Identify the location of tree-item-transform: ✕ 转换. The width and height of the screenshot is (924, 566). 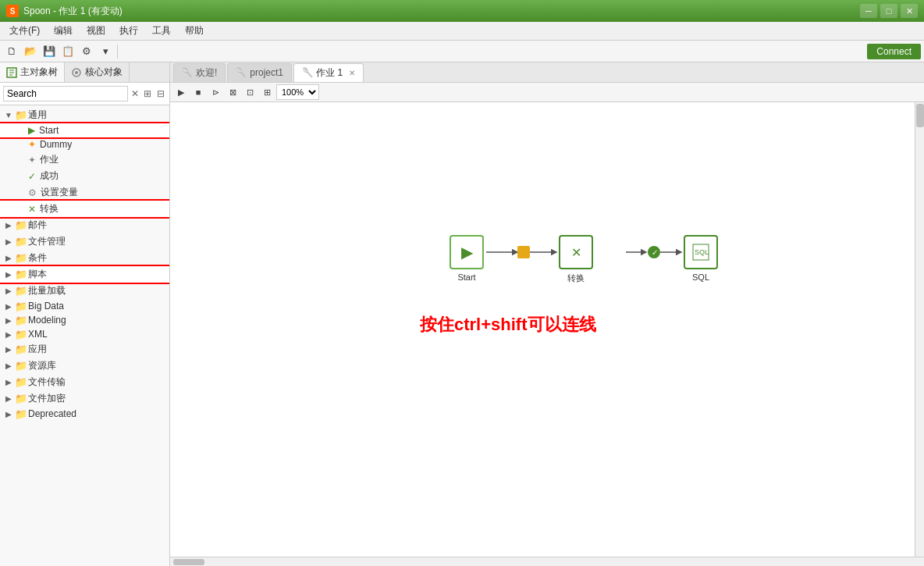
(84, 209).